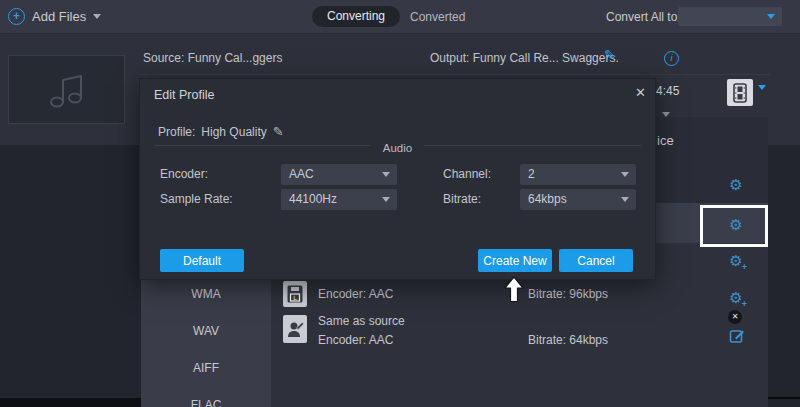  Describe the element at coordinates (736, 185) in the screenshot. I see `settings-gear-icon: ⚙` at that location.